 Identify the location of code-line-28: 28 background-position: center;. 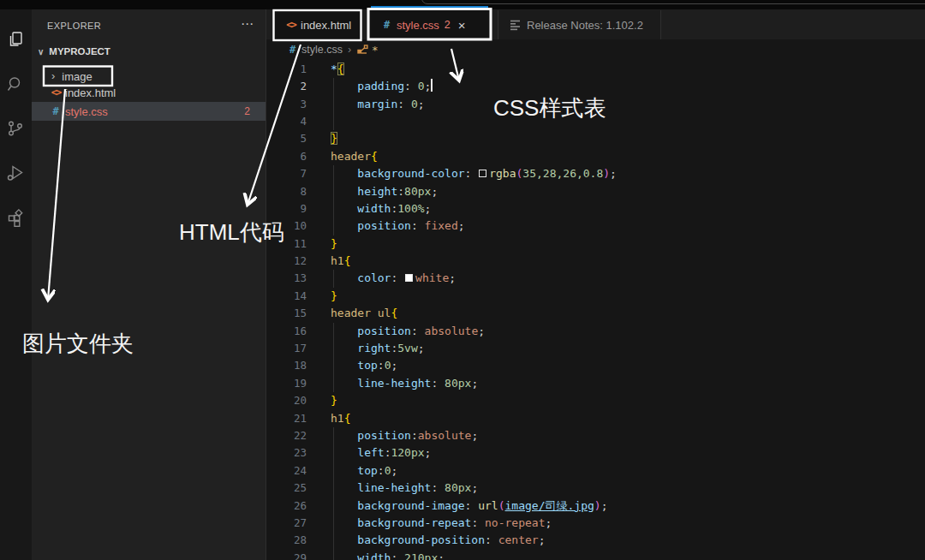
(596, 540).